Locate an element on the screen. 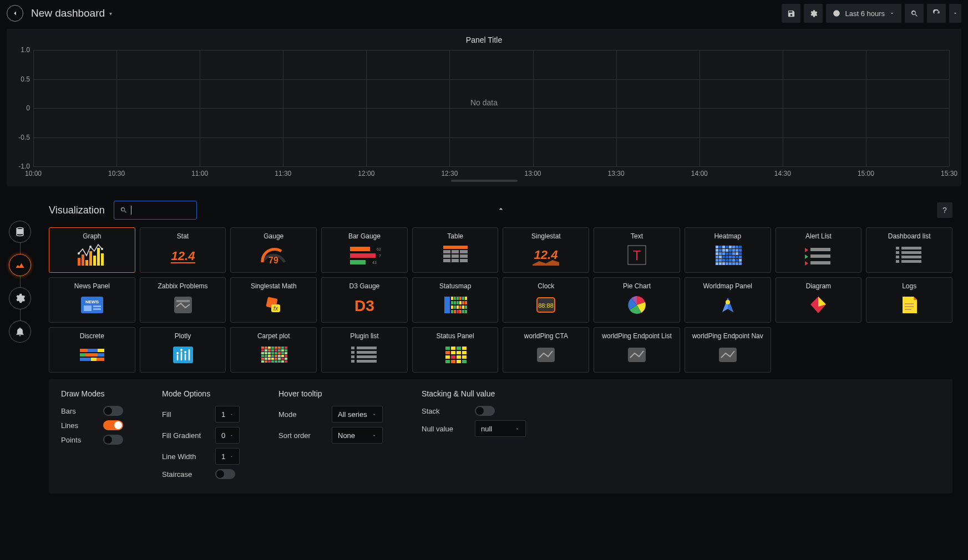 This screenshot has width=968, height=560. svg-text: 78 is located at coordinates (380, 256).